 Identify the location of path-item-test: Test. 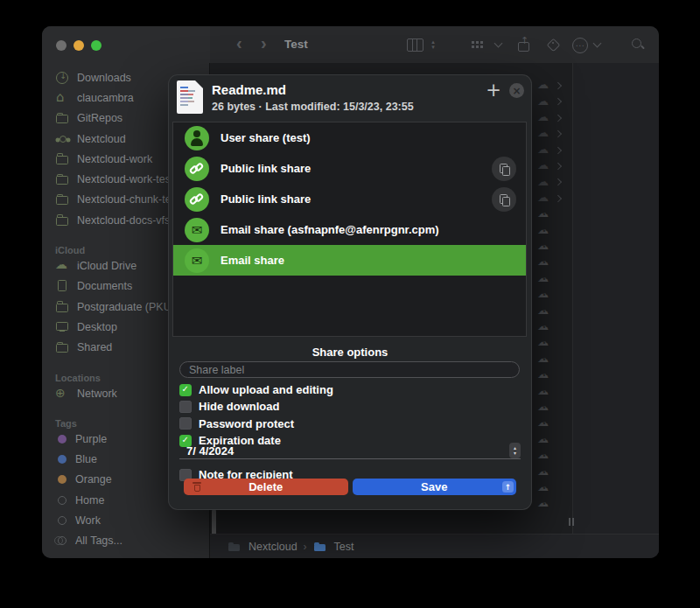
(345, 547).